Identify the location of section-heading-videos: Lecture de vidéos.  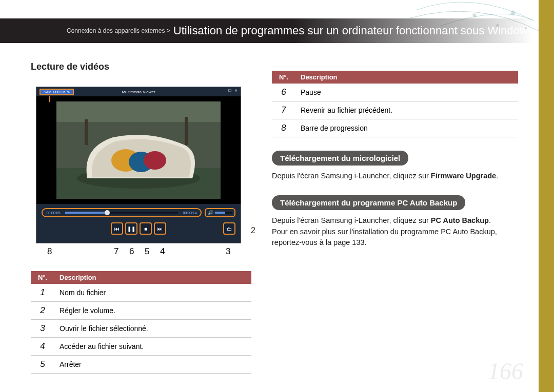
(141, 67).